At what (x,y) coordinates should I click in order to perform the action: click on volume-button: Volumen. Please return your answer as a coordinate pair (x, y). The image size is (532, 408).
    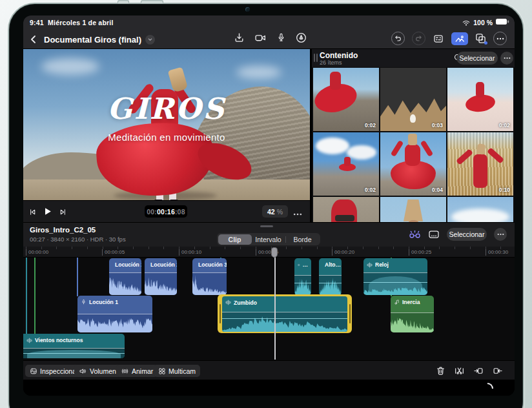
    Looking at the image, I should click on (97, 371).